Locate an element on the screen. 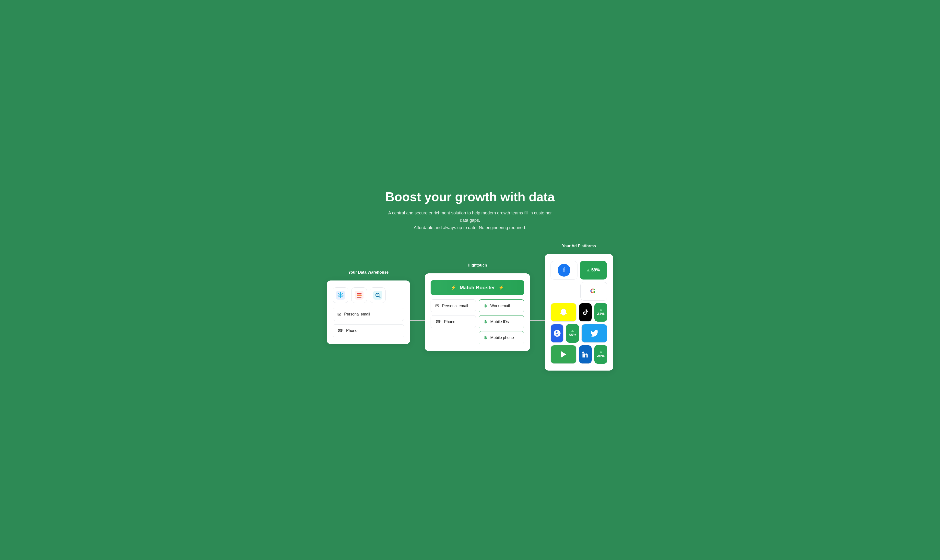 This screenshot has height=560, width=940. snapchat-cell is located at coordinates (564, 312).